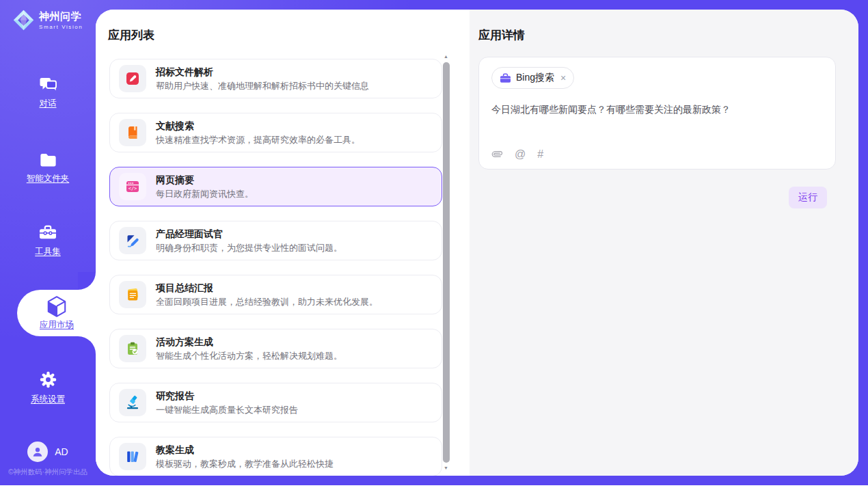 Image resolution: width=868 pixels, height=488 pixels. Describe the element at coordinates (205, 180) in the screenshot. I see `app-card-title: 网页摘要` at that location.